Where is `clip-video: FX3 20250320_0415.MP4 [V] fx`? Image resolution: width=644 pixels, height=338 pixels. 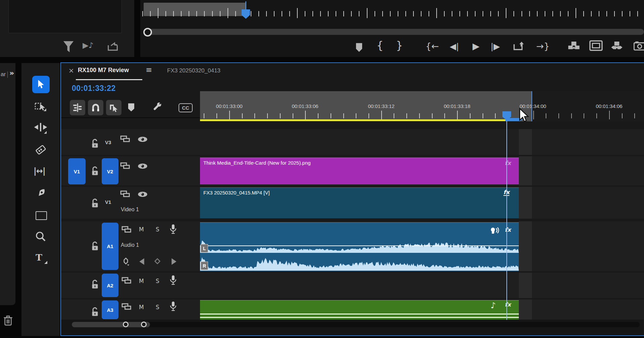 clip-video: FX3 20250320_0415.MP4 [V] fx is located at coordinates (359, 203).